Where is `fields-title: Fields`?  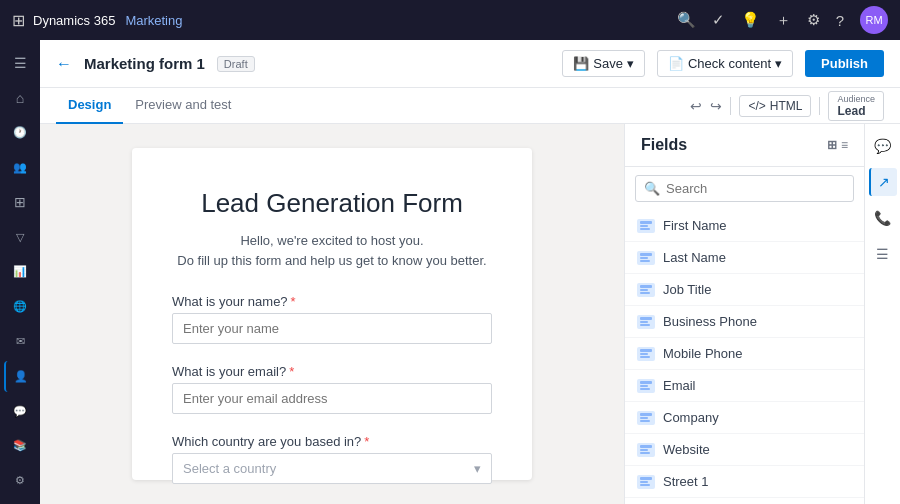 fields-title: Fields is located at coordinates (664, 145).